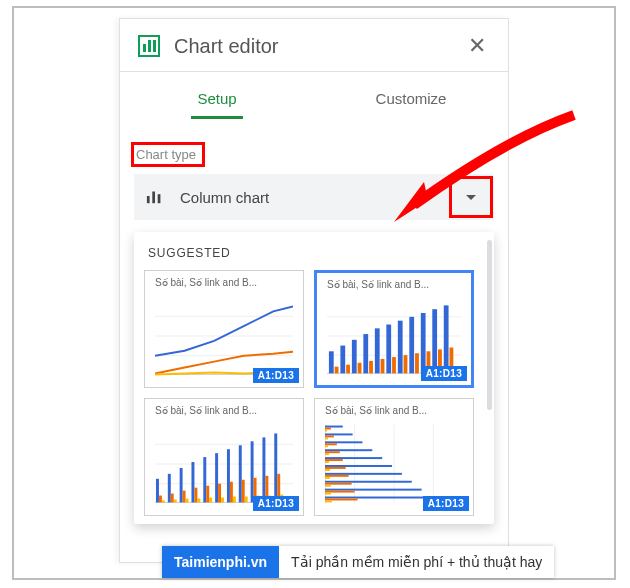 The width and height of the screenshot is (630, 588). I want to click on bar-chart-icon, so click(394, 464).